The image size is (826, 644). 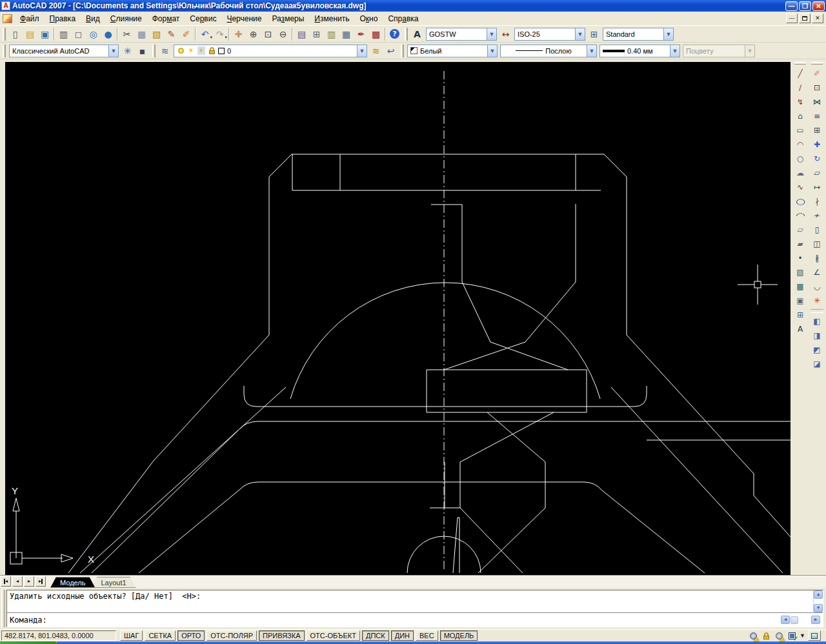 I want to click on copy-object-button: ⊡, so click(x=817, y=88).